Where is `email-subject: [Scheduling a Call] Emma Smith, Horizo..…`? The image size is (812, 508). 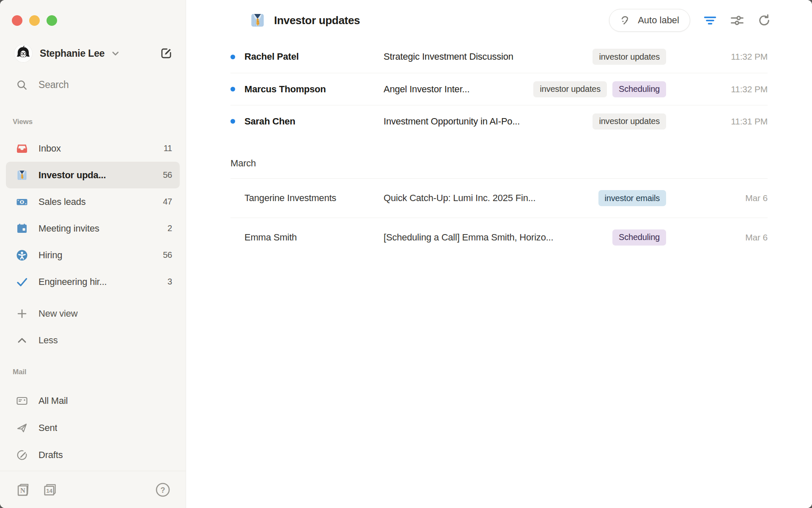 email-subject: [Scheduling a Call] Emma Smith, Horizo..… is located at coordinates (493, 237).